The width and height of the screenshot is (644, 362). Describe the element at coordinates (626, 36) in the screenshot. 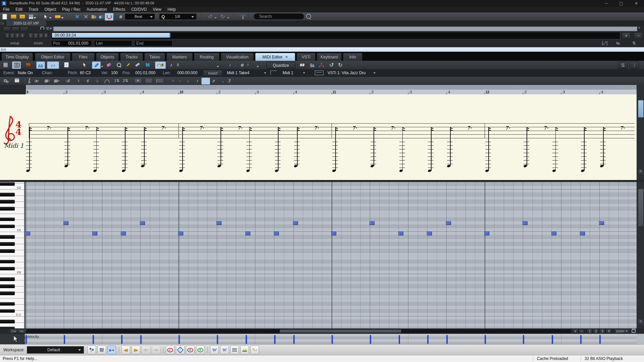

I see `zoom-in-h-button: +` at that location.